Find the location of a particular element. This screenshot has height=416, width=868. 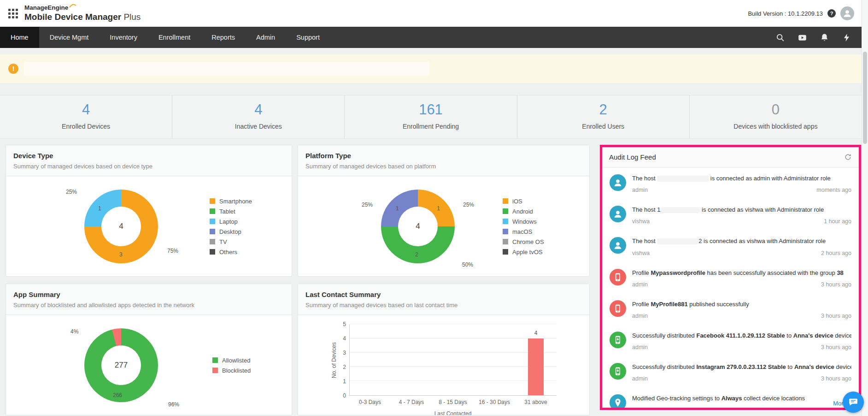

card-title: Device Type is located at coordinates (149, 156).